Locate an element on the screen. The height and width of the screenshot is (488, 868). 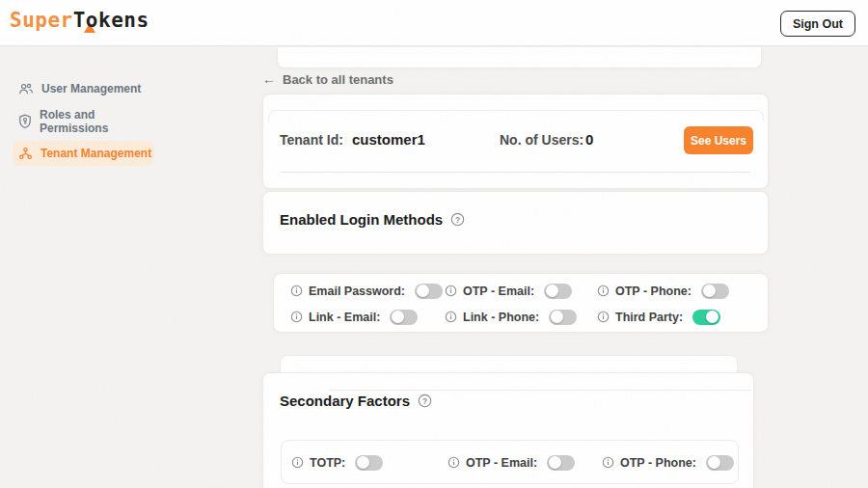
login-method-toggle-row: Email Password: is located at coordinates (367, 291).